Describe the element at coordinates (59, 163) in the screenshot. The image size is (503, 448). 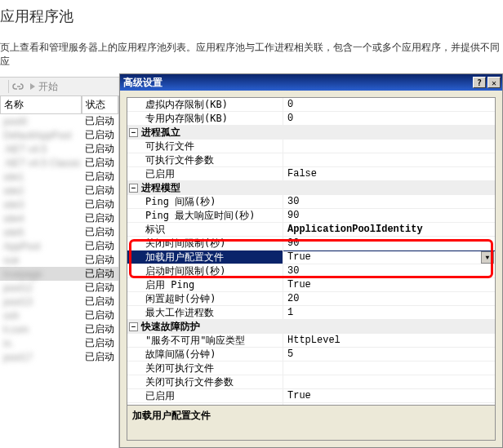
I see `list-item: .NET v4.5 Classic已启动` at that location.